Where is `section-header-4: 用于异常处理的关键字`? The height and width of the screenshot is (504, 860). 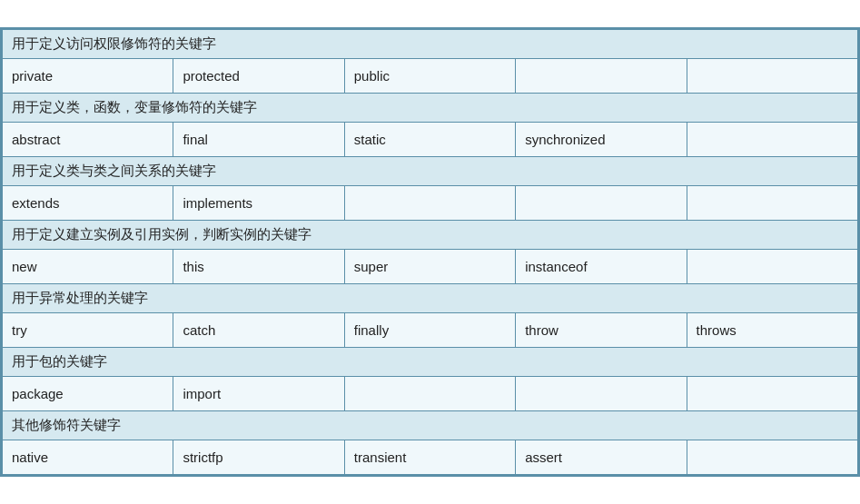
section-header-4: 用于异常处理的关键字 is located at coordinates (430, 299).